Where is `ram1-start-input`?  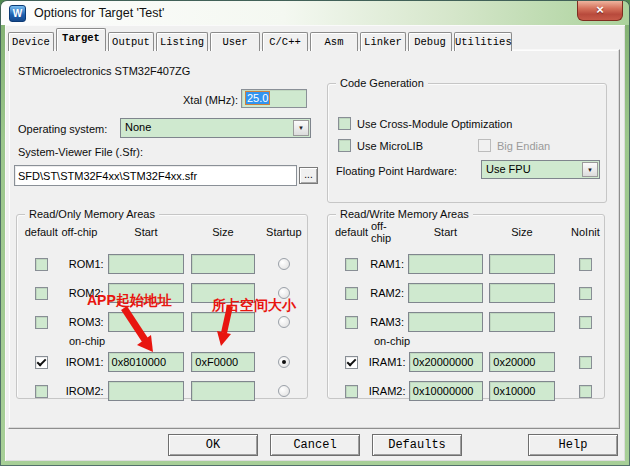 ram1-start-input is located at coordinates (446, 264).